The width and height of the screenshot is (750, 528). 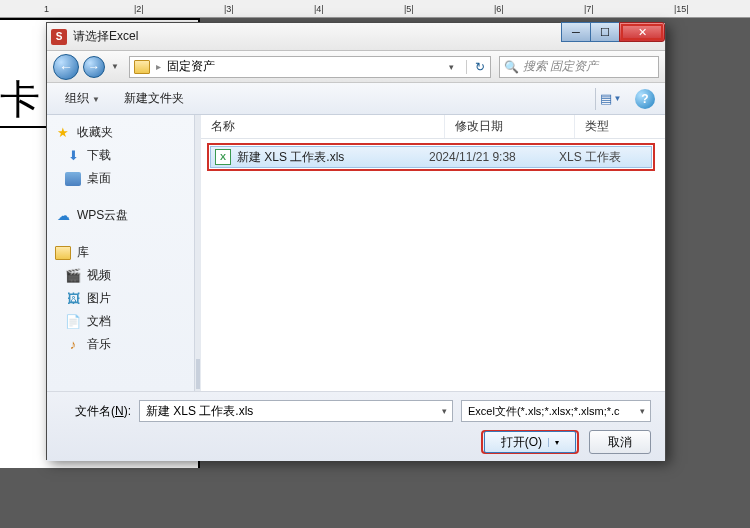 I want to click on organize-toolbar: 组织▼ 新建文件夹 ▤▼ ?, so click(x=356, y=99).